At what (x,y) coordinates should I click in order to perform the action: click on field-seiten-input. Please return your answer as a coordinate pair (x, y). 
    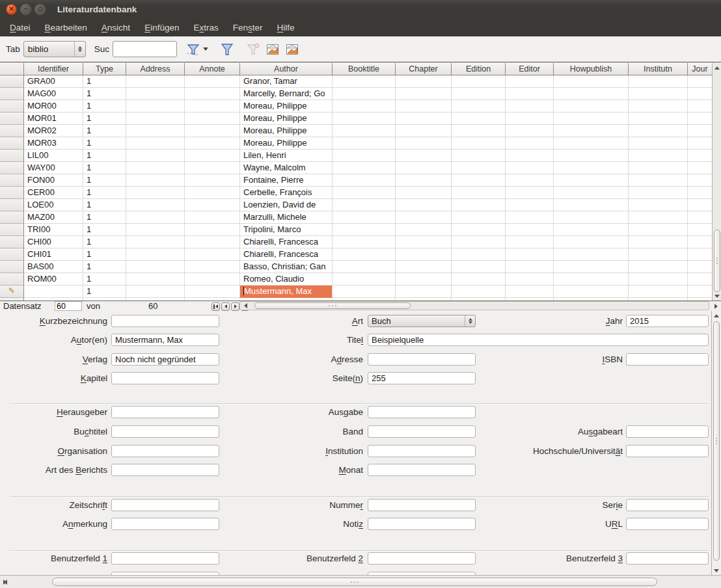
    Looking at the image, I should click on (422, 379).